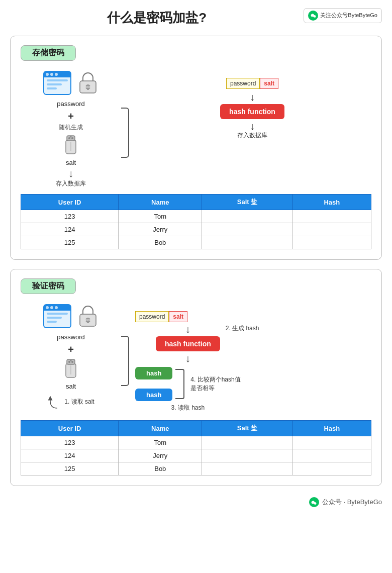  I want to click on salt-box: salt, so click(269, 83).